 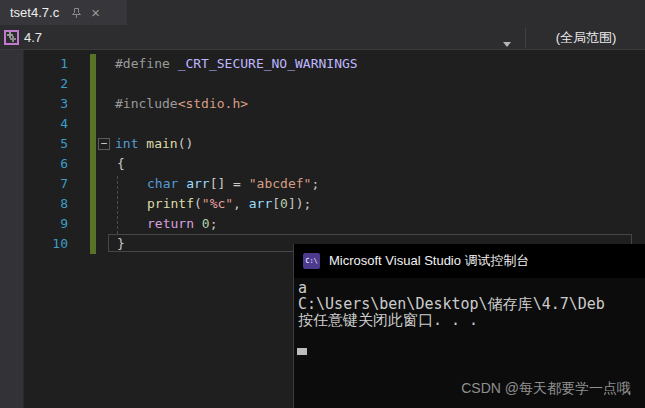 What do you see at coordinates (322, 224) in the screenshot?
I see `code-line: 9return 0;` at bounding box center [322, 224].